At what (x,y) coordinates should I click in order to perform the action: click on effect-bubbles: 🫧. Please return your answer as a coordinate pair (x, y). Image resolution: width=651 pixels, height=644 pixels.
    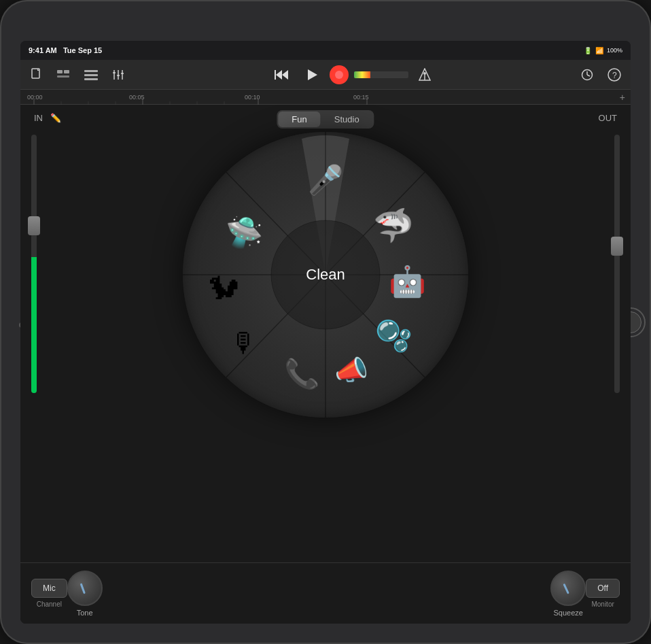
    Looking at the image, I should click on (393, 336).